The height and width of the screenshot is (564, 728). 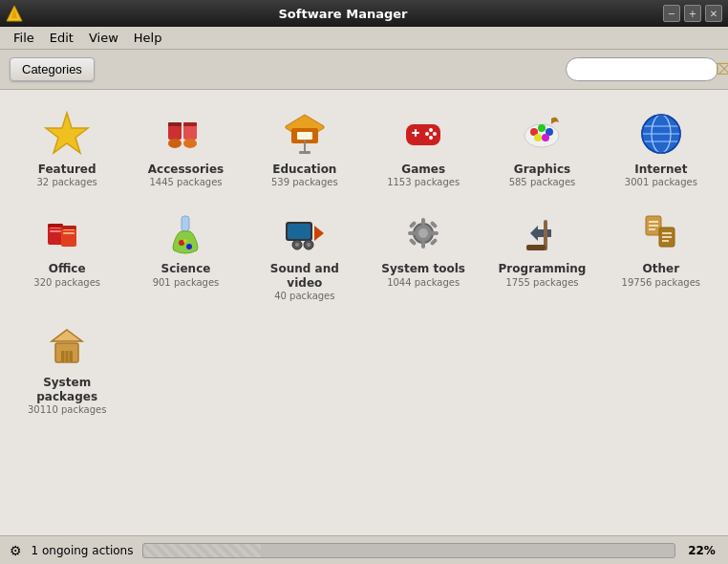 What do you see at coordinates (67, 347) in the screenshot?
I see `system-packages-icon` at bounding box center [67, 347].